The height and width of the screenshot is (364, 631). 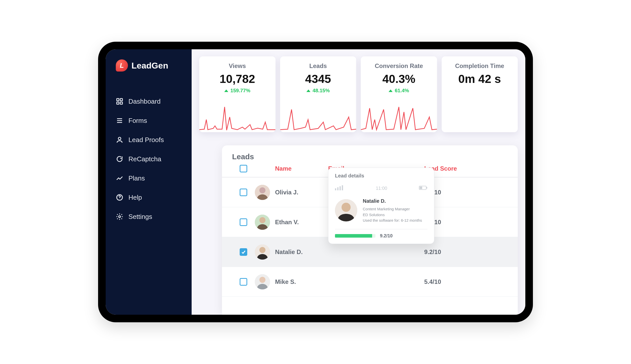 What do you see at coordinates (318, 94) in the screenshot?
I see `stat-card-leads: Leads 4345 48.15%` at bounding box center [318, 94].